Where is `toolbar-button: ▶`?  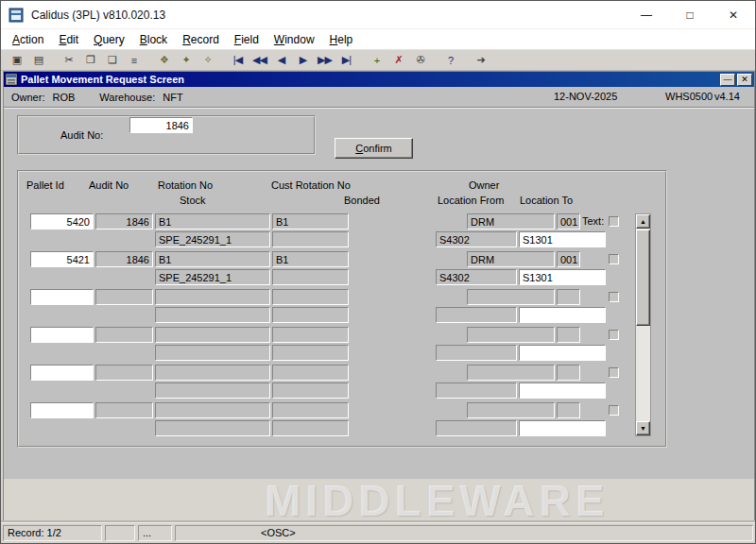
toolbar-button: ▶ is located at coordinates (302, 60).